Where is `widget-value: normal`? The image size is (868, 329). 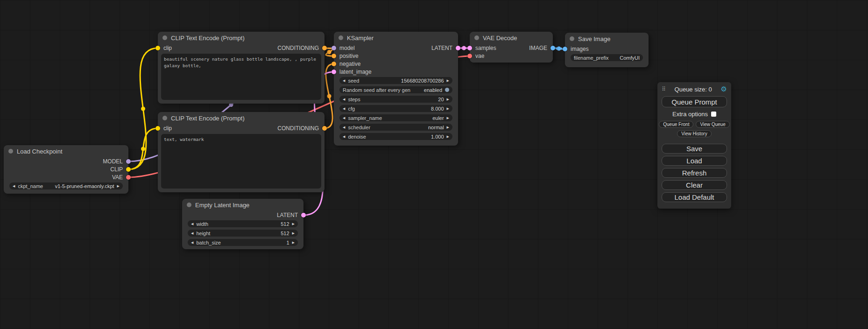
widget-value: normal is located at coordinates (436, 127).